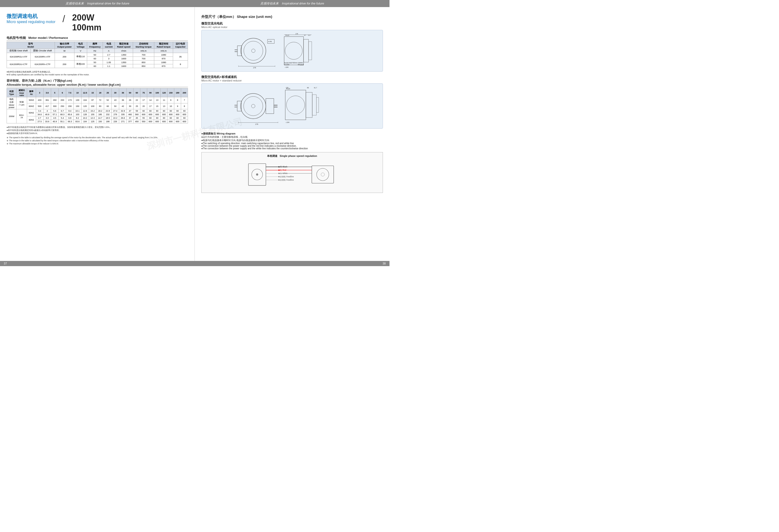 This screenshot has height=532, width=779. I want to click on shape-title: 外型尺寸（单位mm） Shape size (unit mm), so click(292, 17).